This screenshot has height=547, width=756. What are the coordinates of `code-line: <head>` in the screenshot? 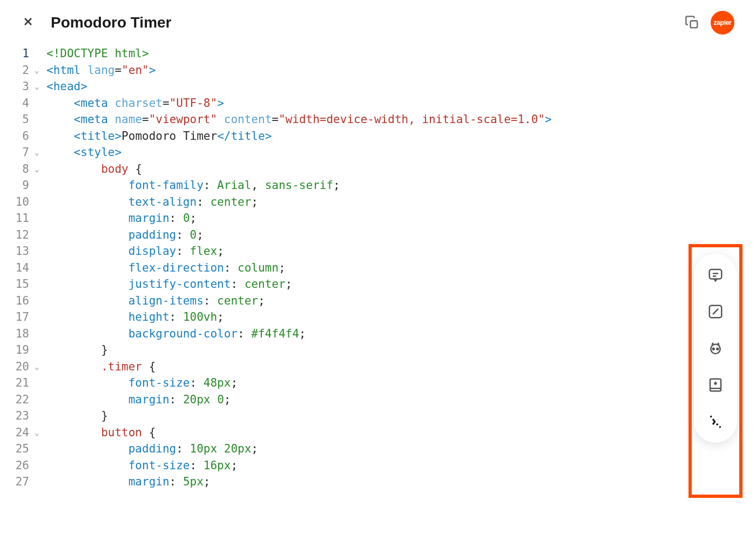 It's located at (299, 86).